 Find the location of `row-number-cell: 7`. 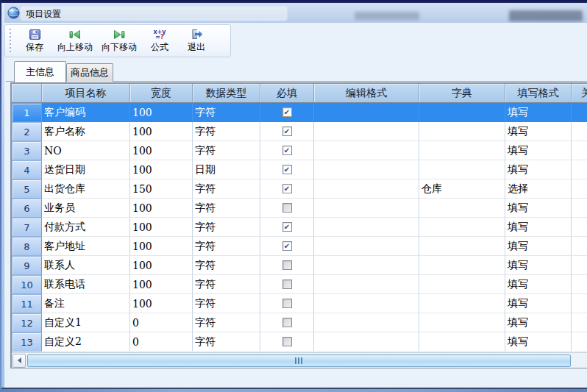

row-number-cell: 7 is located at coordinates (26, 227).